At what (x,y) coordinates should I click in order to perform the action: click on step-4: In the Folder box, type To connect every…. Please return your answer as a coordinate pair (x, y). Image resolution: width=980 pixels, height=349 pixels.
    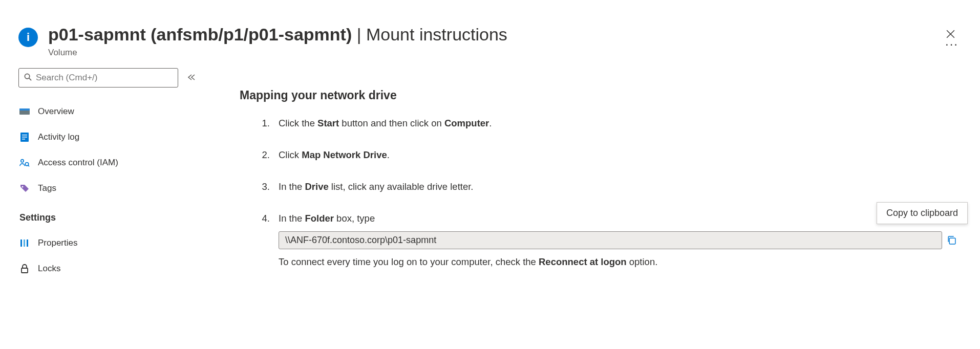
    Looking at the image, I should click on (616, 241).